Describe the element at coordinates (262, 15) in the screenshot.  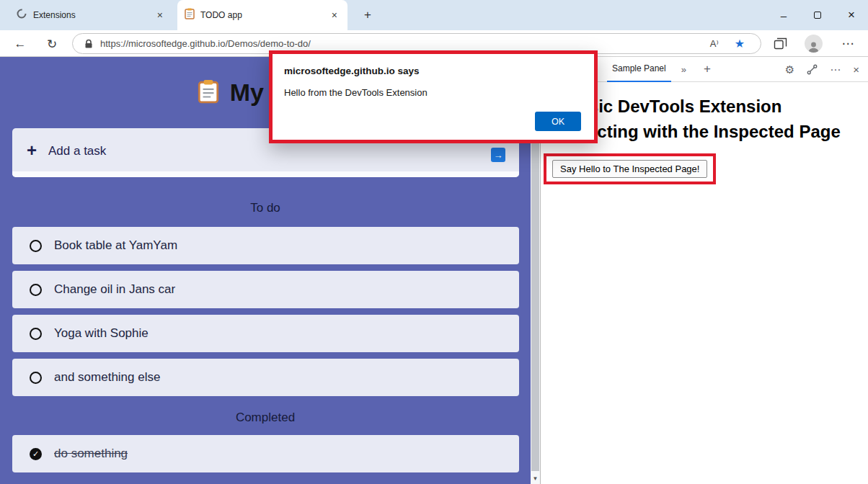
I see `tab-todo-app: TODO app ×` at that location.